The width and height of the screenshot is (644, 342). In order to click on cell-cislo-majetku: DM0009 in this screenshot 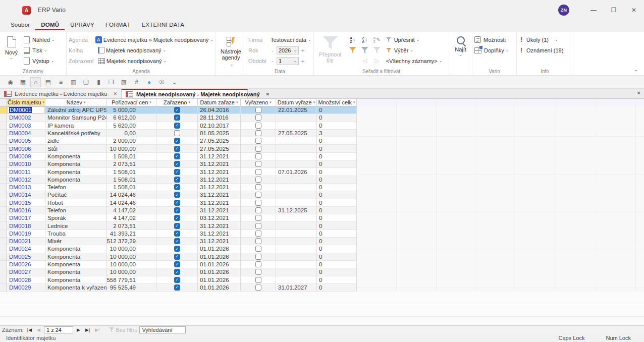, I will do `click(26, 156)`.